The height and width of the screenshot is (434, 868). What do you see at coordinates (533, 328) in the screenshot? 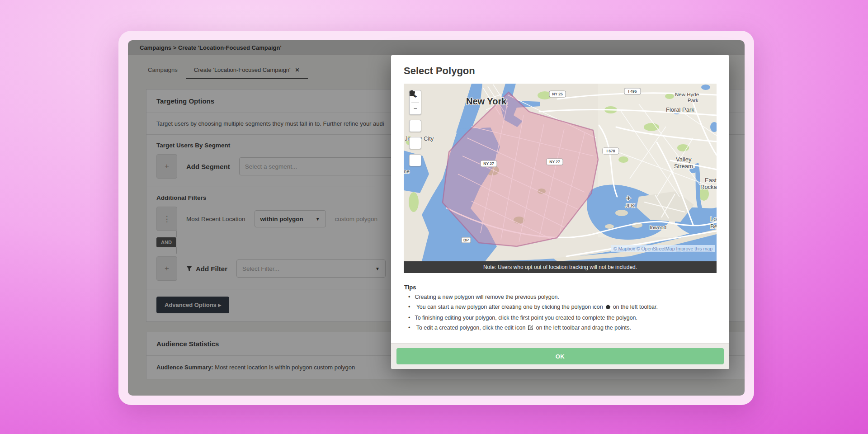
I see `tip-item: To edit a created polygon, click the edi…` at bounding box center [533, 328].